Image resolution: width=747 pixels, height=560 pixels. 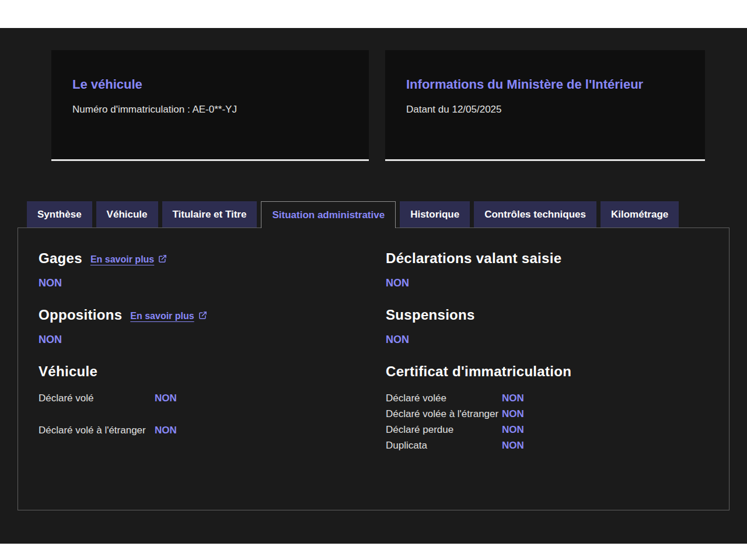 What do you see at coordinates (474, 258) in the screenshot?
I see `saisie-title: Déclarations valant saisie` at bounding box center [474, 258].